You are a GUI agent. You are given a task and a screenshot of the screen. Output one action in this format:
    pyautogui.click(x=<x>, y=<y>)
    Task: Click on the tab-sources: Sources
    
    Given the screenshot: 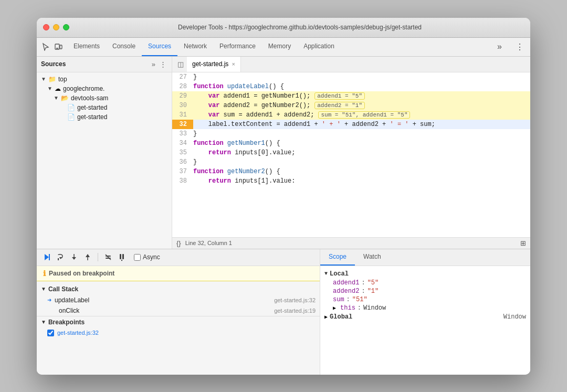 What is the action you would take?
    pyautogui.click(x=160, y=47)
    